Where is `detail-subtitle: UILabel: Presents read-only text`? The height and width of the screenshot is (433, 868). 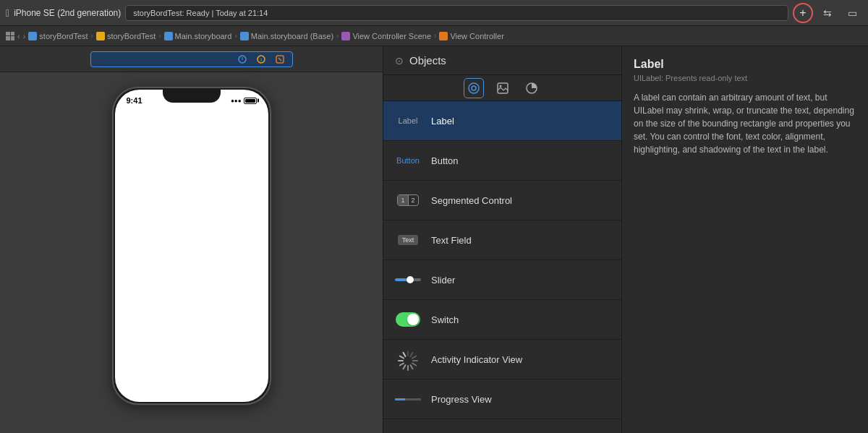
detail-subtitle: UILabel: Presents read-only text is located at coordinates (745, 78).